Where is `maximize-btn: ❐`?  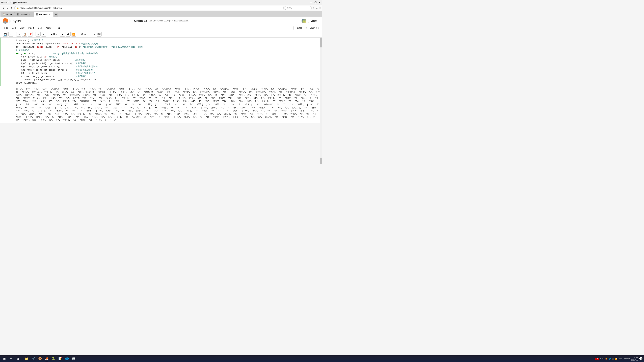 maximize-btn: ❐ is located at coordinates (316, 2).